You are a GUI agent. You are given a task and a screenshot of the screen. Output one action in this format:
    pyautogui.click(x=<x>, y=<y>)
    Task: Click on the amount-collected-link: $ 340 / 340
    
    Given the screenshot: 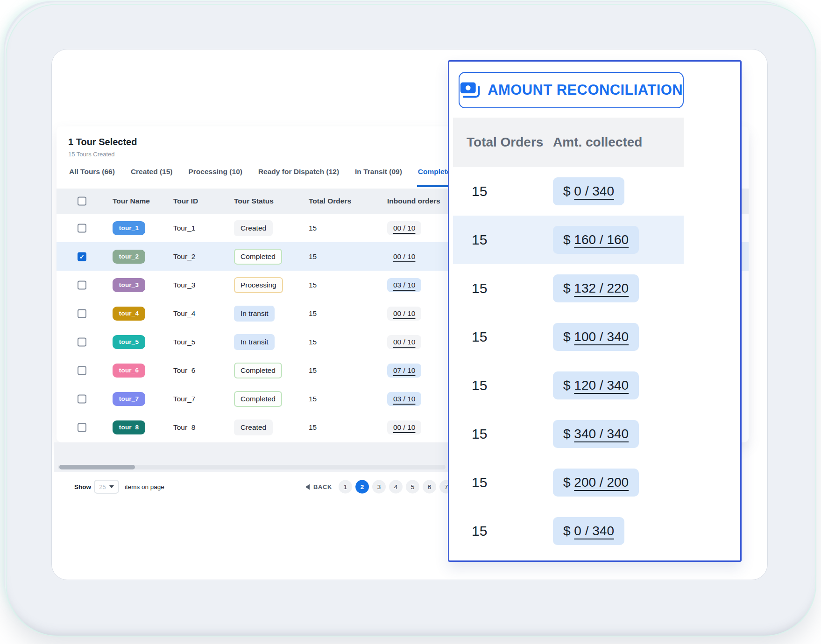 What is the action you would take?
    pyautogui.click(x=596, y=434)
    